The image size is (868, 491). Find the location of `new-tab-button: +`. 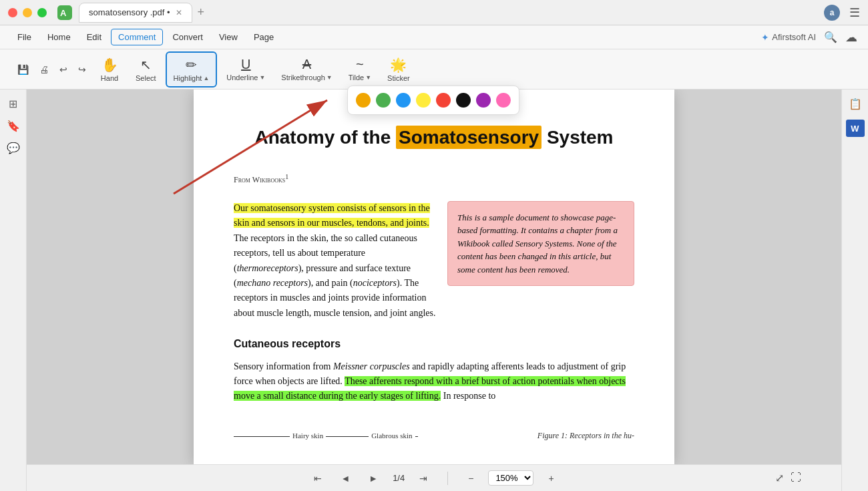

new-tab-button: + is located at coordinates (202, 12).